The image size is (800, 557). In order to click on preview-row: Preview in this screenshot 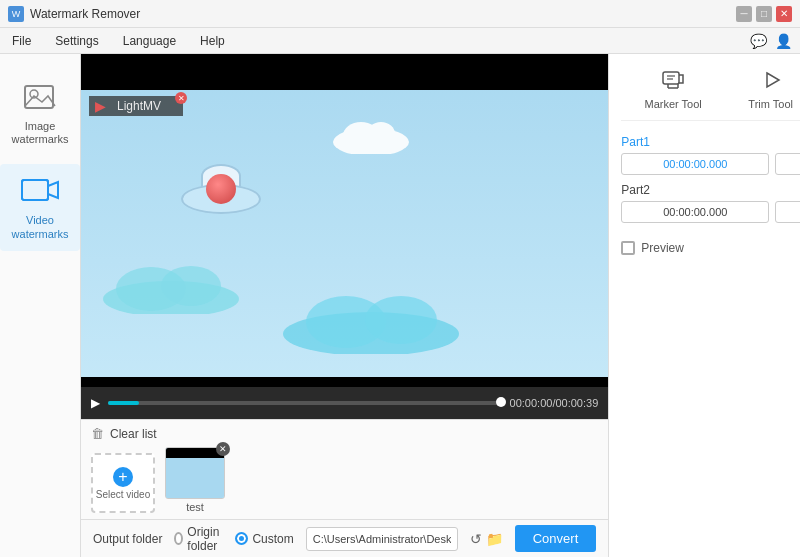, I will do `click(710, 248)`.